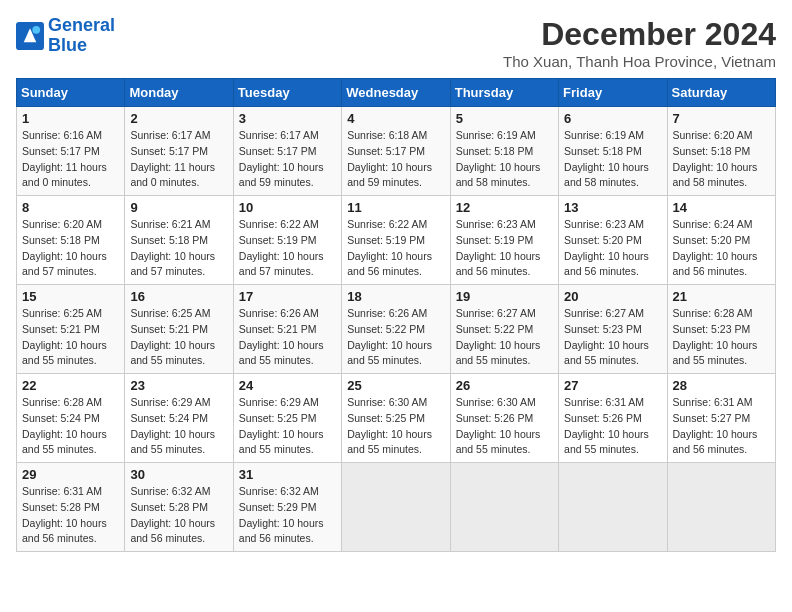 The width and height of the screenshot is (792, 612). Describe the element at coordinates (721, 240) in the screenshot. I see `day-cell: 14 Sunrise: 6:24 AM Sunset: 5:20 PM Dayl…` at that location.